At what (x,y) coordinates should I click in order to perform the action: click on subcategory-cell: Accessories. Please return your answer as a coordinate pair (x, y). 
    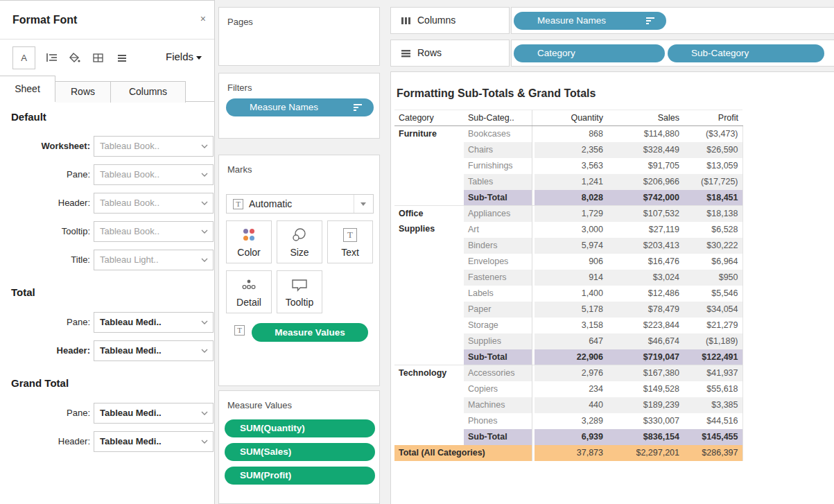
    Looking at the image, I should click on (498, 373).